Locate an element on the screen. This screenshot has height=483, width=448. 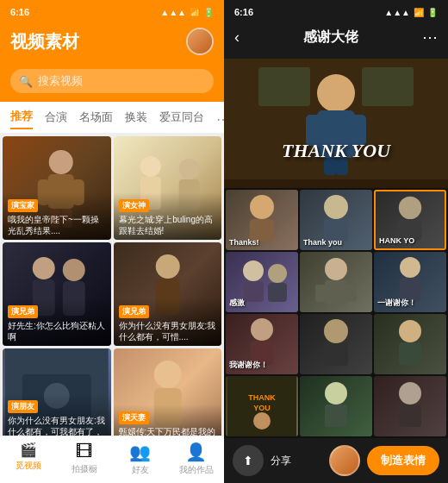
nav-item-works: 👤 我的作品 is located at coordinates (196, 459).